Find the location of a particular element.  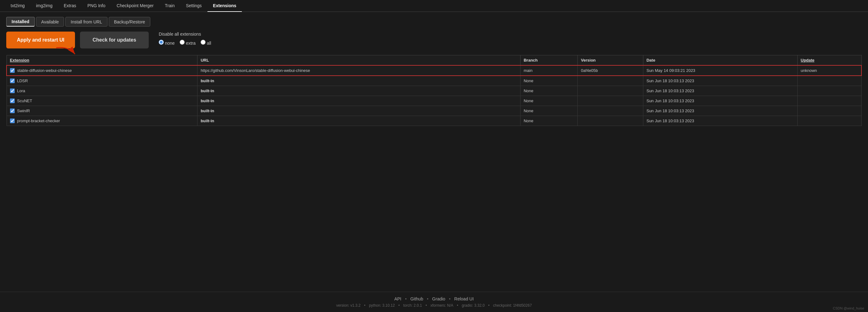

radio-none: none is located at coordinates (166, 42).